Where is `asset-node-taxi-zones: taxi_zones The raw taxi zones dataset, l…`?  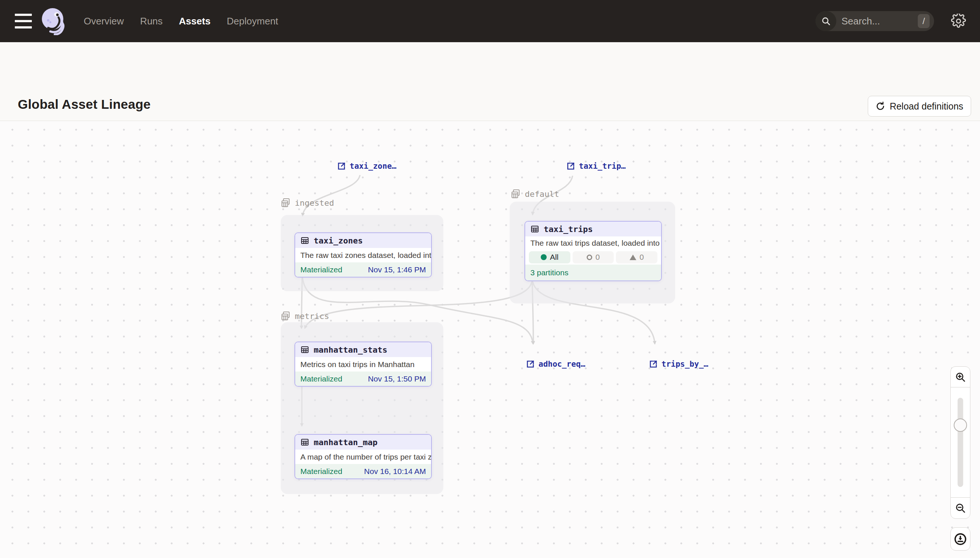
asset-node-taxi-zones: taxi_zones The raw taxi zones dataset, l… is located at coordinates (363, 255).